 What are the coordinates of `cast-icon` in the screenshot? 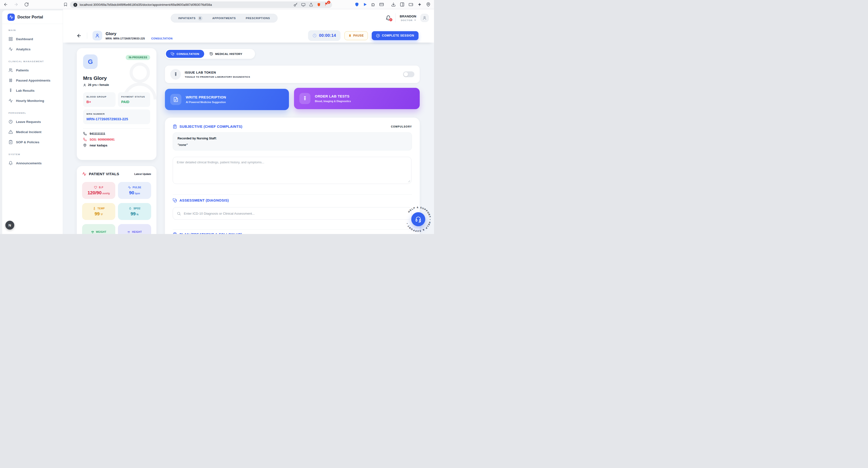 It's located at (303, 5).